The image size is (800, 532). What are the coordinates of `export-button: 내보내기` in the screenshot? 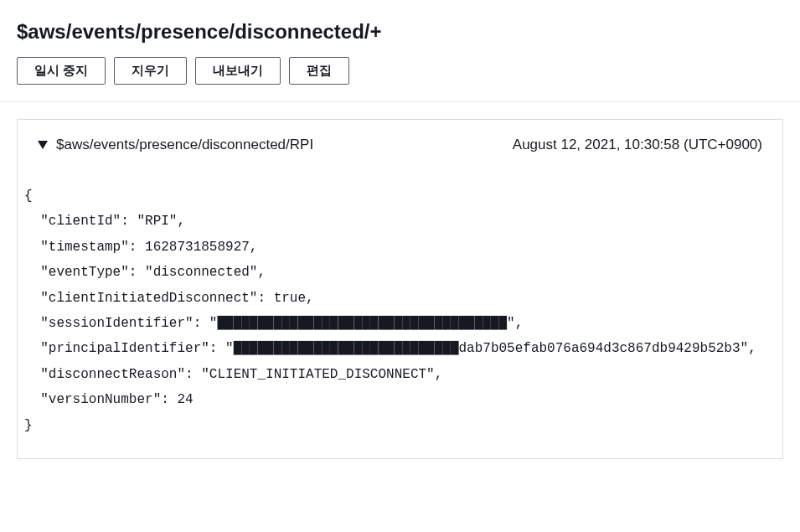 It's located at (238, 70).